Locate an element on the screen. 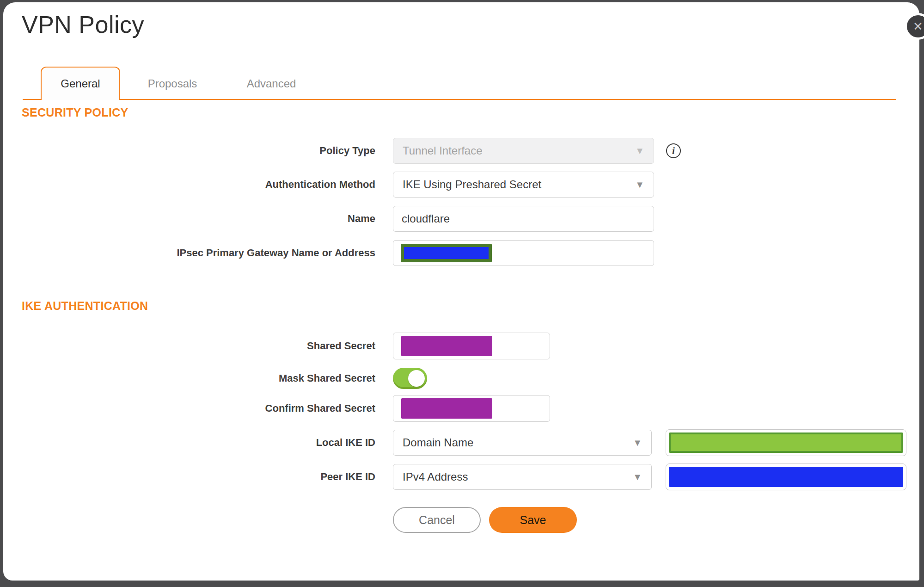  tab-proposals-label: Proposals is located at coordinates (173, 84).